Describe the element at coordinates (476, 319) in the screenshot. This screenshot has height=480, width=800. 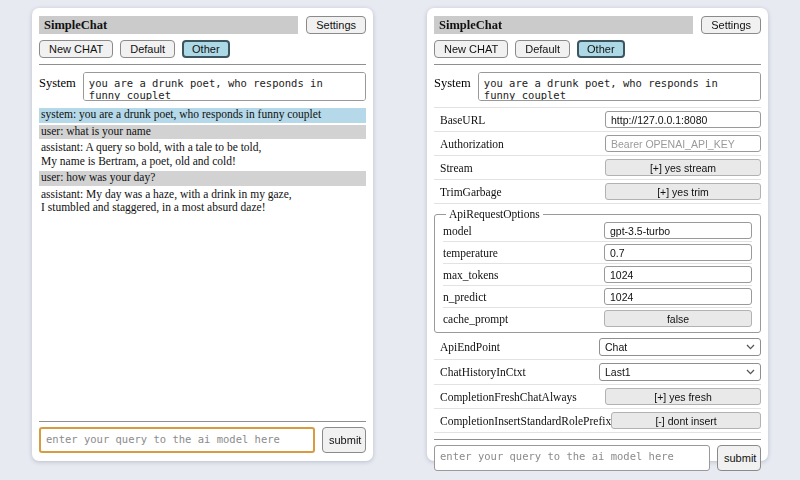
I see `setting-label: cache_prompt` at that location.